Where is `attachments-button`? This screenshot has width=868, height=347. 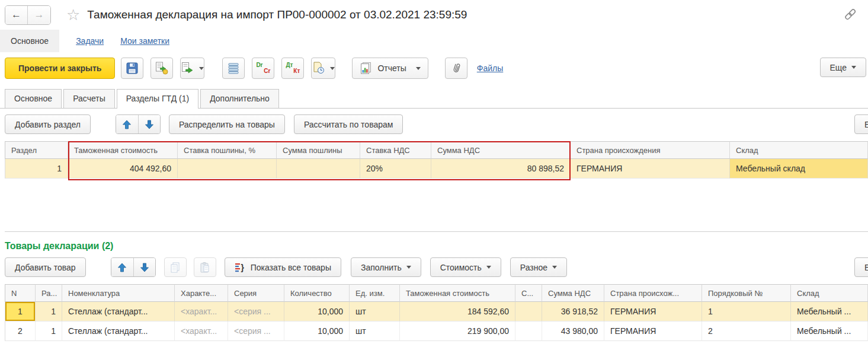
attachments-button is located at coordinates (456, 68).